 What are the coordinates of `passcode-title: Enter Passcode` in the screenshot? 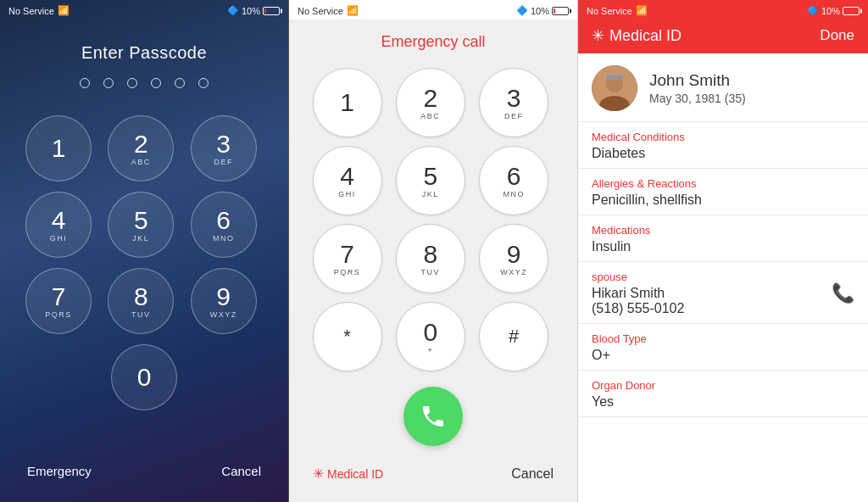 It's located at (144, 53).